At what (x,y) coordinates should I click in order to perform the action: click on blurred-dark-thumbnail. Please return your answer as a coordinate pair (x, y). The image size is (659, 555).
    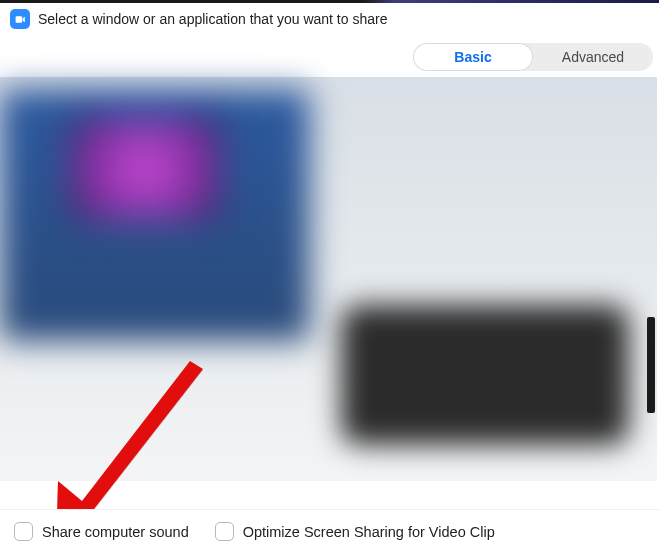
    Looking at the image, I should click on (485, 375).